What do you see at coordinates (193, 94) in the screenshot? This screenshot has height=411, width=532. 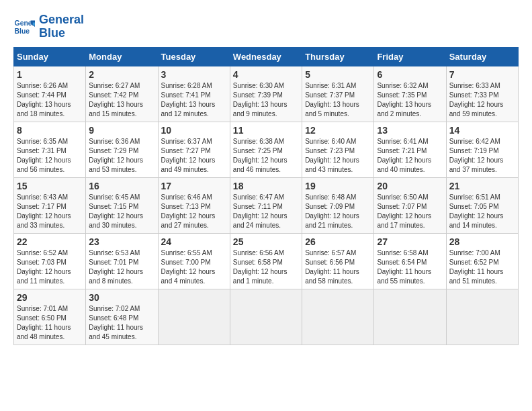 I see `calendar-cell: 3 Sunrise: 6:28 AM Sunset: 7:41 PM Dayli…` at bounding box center [193, 94].